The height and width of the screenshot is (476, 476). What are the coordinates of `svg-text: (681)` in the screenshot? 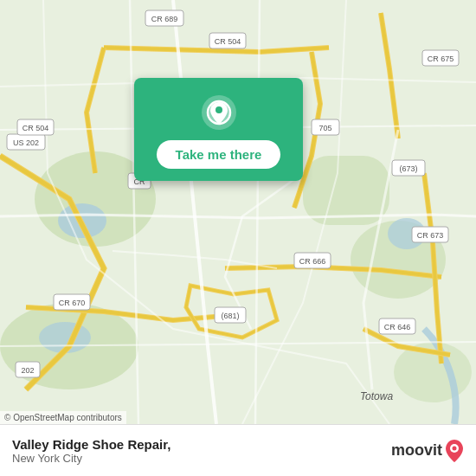 It's located at (230, 316).